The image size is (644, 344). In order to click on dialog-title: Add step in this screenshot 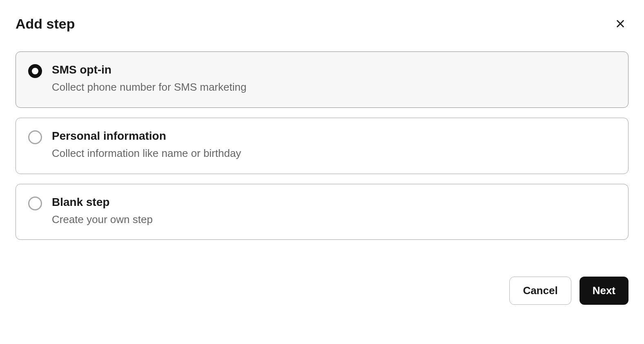, I will do `click(45, 24)`.